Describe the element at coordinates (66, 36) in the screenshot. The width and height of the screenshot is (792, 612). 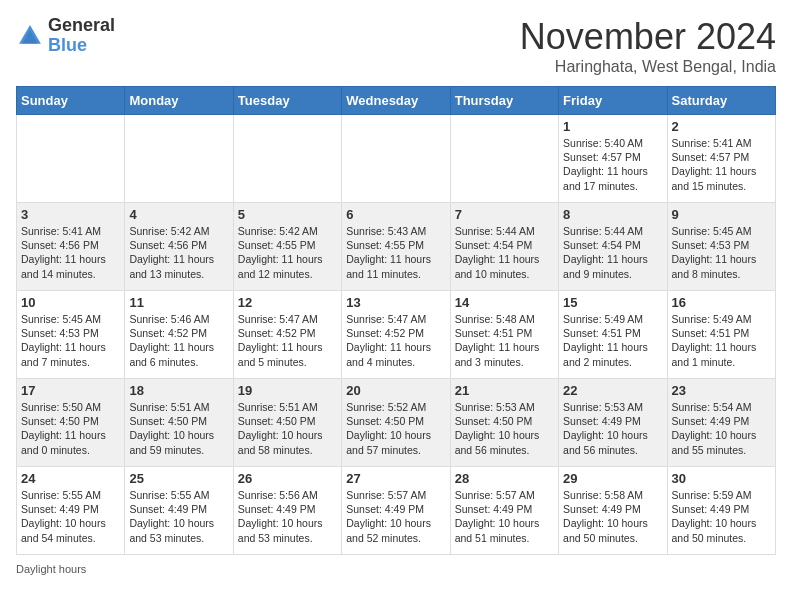
I see `logo: General Blue` at that location.